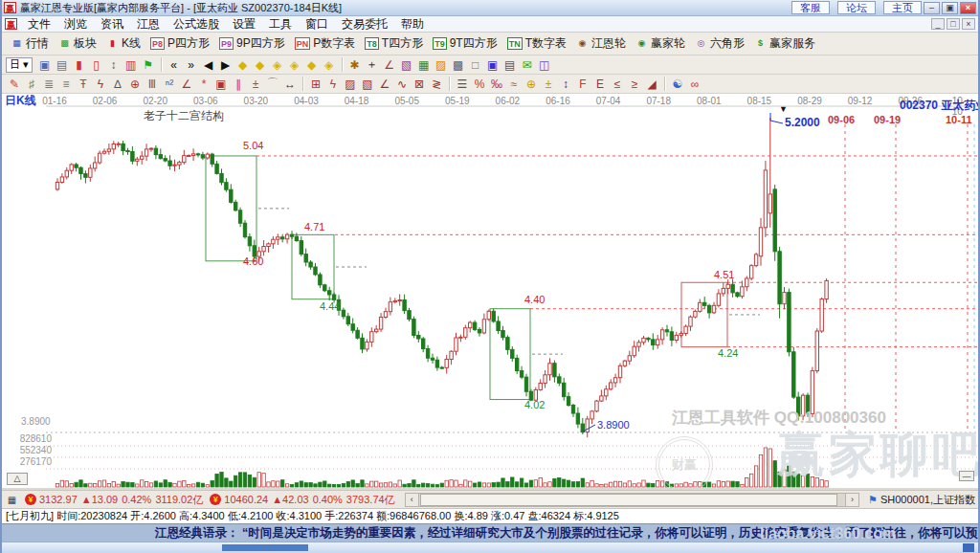 The width and height of the screenshot is (980, 553). What do you see at coordinates (196, 25) in the screenshot?
I see `menu-item-4: 公式选股` at bounding box center [196, 25].